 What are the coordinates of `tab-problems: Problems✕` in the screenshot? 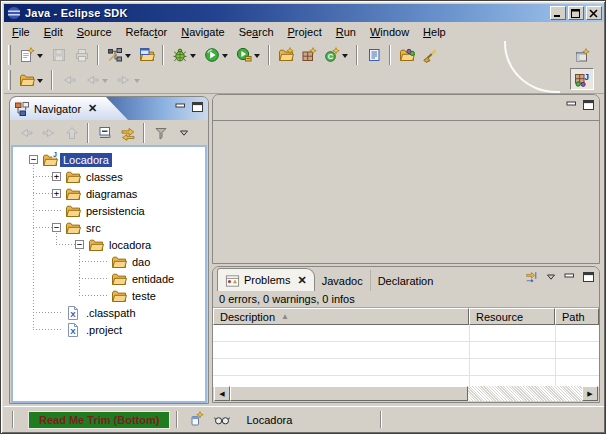 It's located at (266, 280).